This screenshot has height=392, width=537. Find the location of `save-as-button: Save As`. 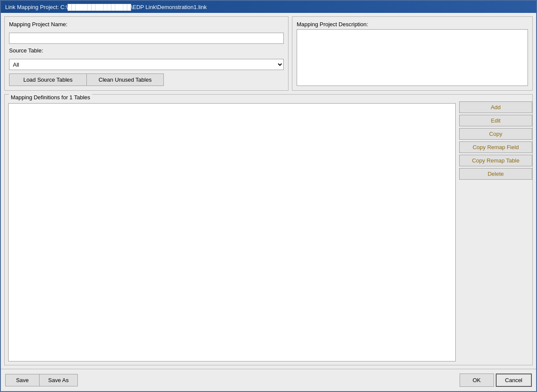

save-as-button: Save As is located at coordinates (58, 380).